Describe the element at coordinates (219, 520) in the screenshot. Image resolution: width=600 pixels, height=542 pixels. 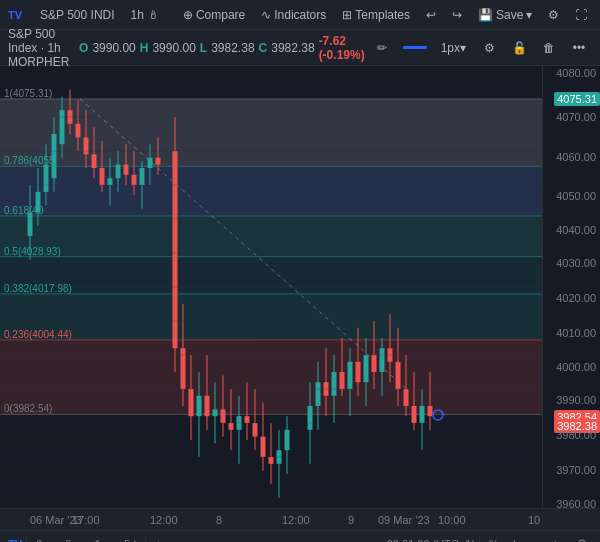
I see `time-label: 8` at that location.